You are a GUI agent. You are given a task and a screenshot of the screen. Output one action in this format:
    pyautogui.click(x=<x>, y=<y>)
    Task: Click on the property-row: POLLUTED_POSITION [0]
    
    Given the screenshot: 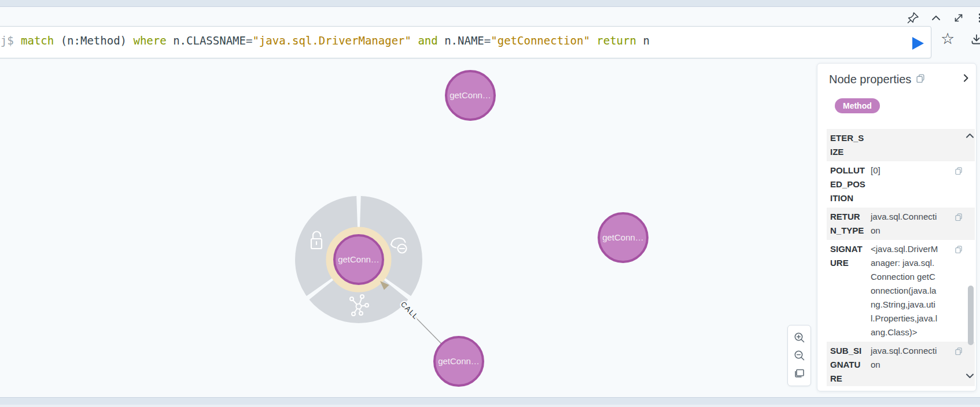 What is the action you would take?
    pyautogui.click(x=901, y=184)
    